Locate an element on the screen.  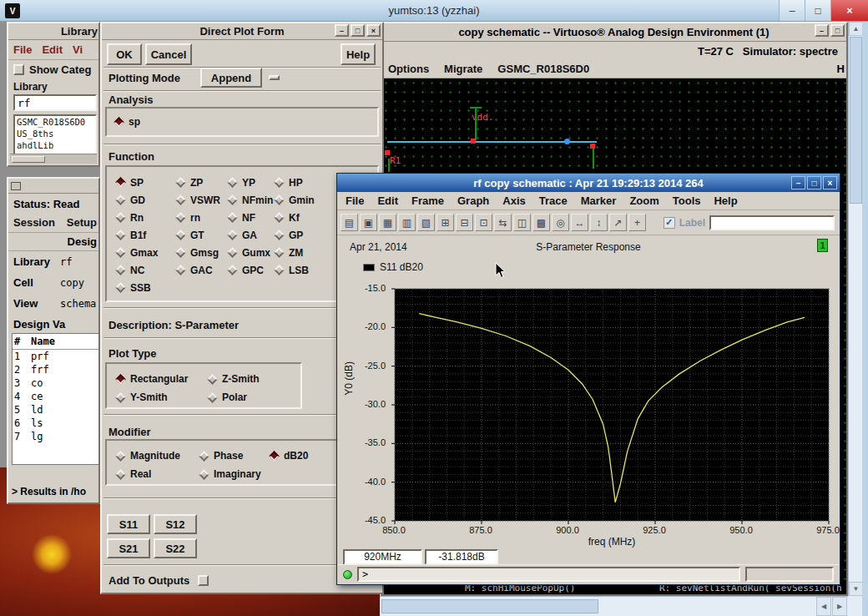
close-icon is located at coordinates (830, 183).